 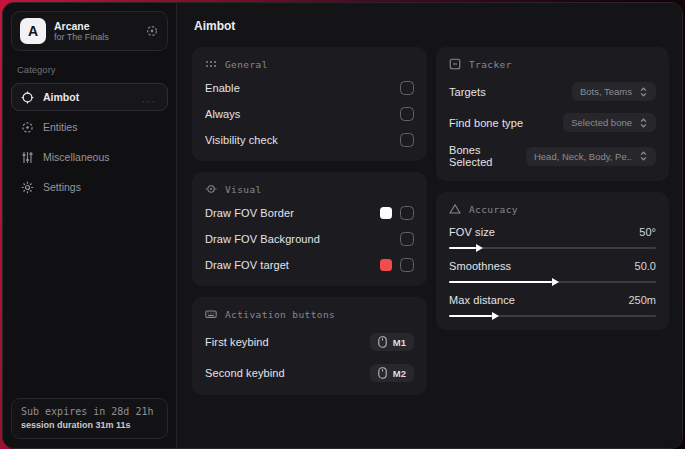 What do you see at coordinates (237, 342) in the screenshot?
I see `setting-label: First keybind` at bounding box center [237, 342].